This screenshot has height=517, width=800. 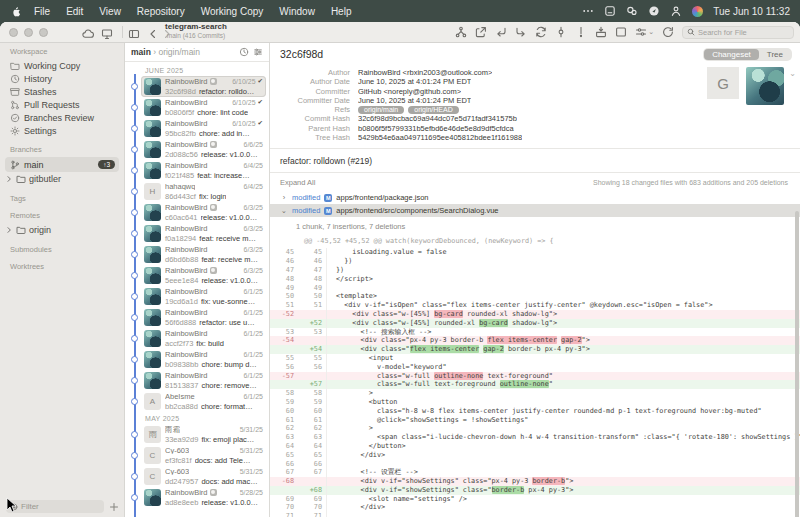 I want to click on metadata-label: Commit Hash, so click(x=314, y=118).